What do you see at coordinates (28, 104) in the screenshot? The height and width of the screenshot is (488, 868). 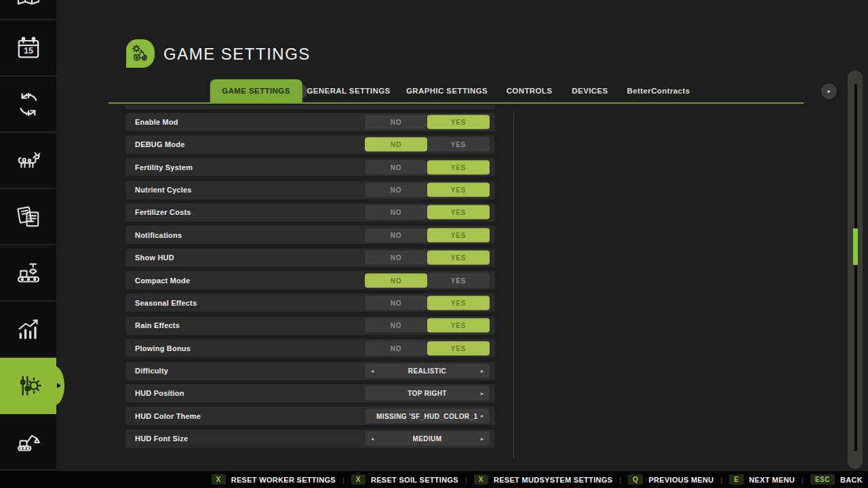 I see `crop-rotation-icon` at bounding box center [28, 104].